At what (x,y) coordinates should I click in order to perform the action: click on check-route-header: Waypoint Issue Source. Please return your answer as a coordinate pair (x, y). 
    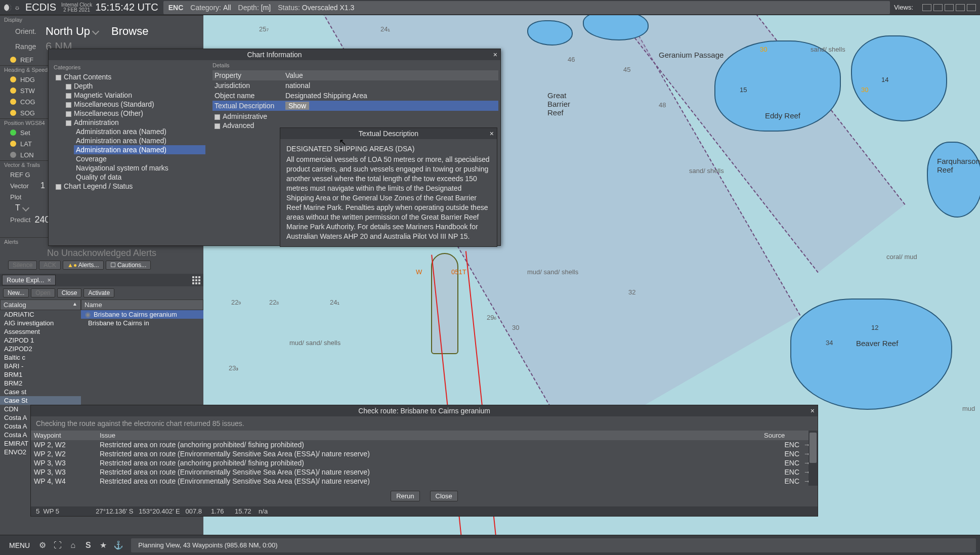
    Looking at the image, I should click on (424, 435).